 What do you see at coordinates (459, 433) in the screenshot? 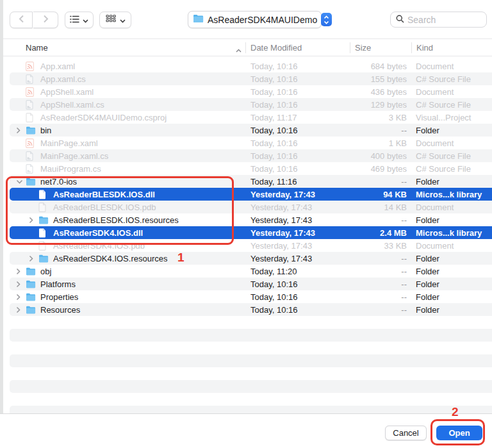
I see `open-button: Open` at bounding box center [459, 433].